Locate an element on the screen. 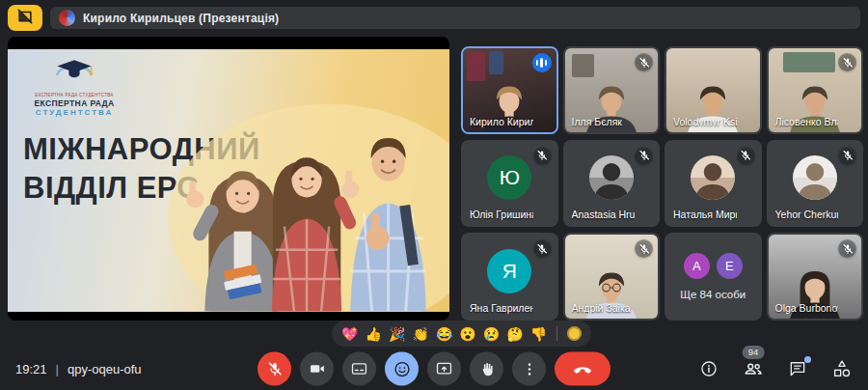  videocam-icon is located at coordinates (316, 369).